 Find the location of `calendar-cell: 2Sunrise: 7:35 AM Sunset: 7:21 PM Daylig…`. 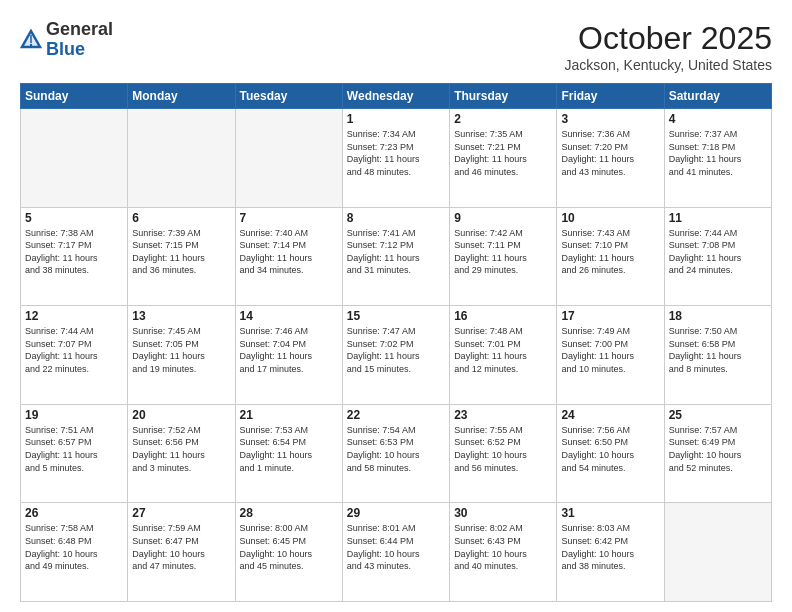

calendar-cell: 2Sunrise: 7:35 AM Sunset: 7:21 PM Daylig… is located at coordinates (504, 158).